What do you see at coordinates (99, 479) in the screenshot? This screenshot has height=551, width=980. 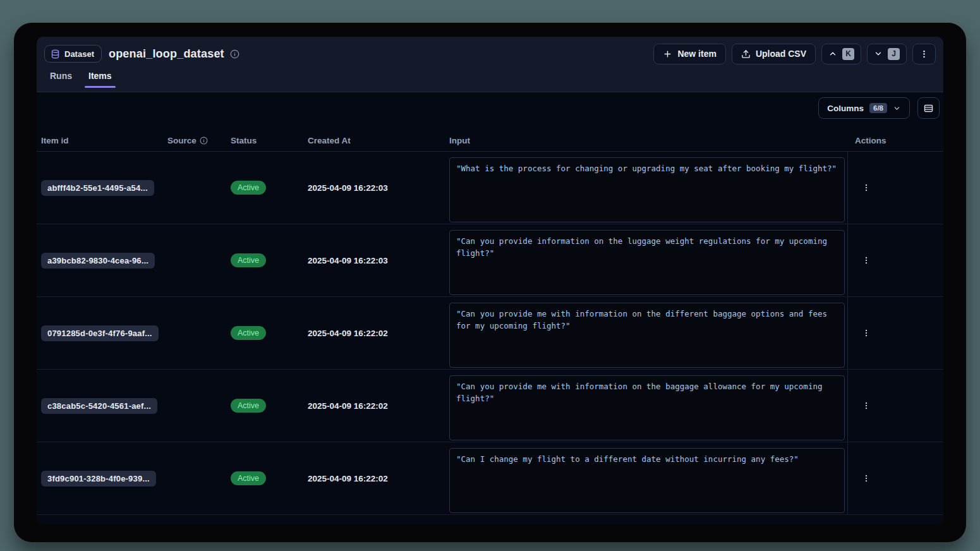 I see `item-id-pill: 3fd9c901-328b-4f0e-939...` at bounding box center [99, 479].